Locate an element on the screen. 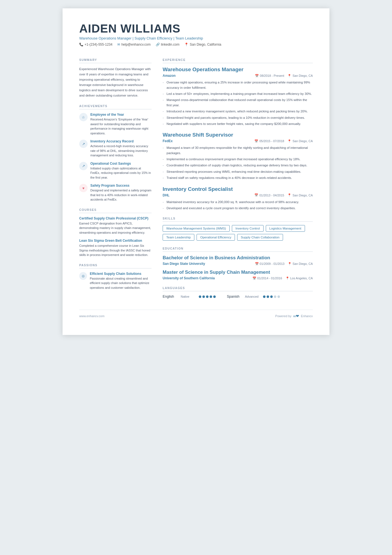 This screenshot has width=392, height=555. edu-meta-2: University of Southern California 📅 01/2… is located at coordinates (238, 278).